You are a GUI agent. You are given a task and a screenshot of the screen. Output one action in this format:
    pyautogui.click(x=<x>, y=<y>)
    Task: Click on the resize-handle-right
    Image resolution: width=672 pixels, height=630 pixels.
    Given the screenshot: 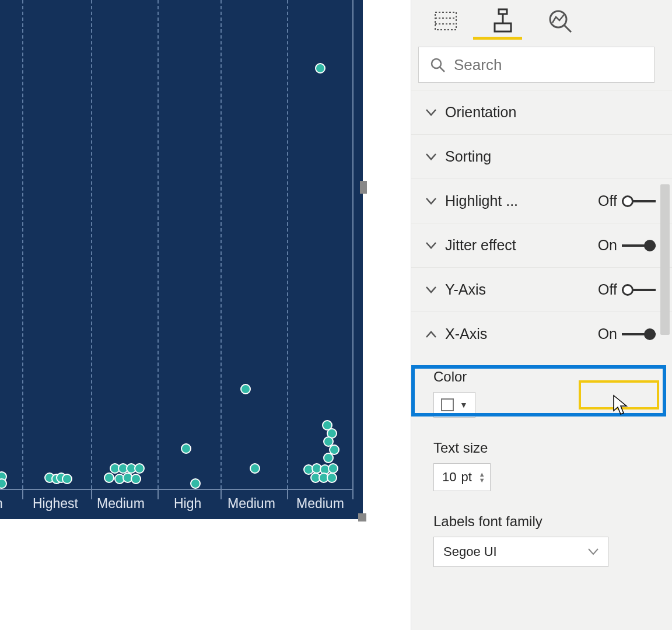 What is the action you would take?
    pyautogui.click(x=363, y=187)
    